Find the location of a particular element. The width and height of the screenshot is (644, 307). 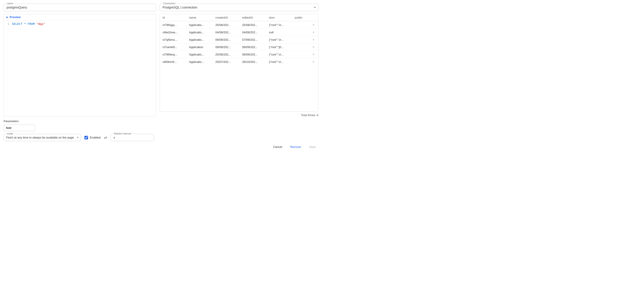

cell-editedAt: 26/10/202... is located at coordinates (253, 62).